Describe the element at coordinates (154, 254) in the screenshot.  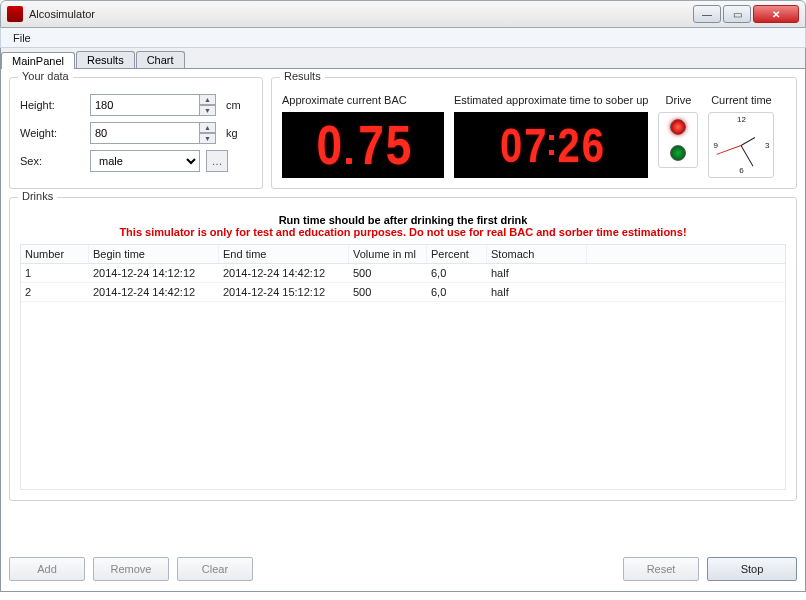
I see `col-begin: Begin time` at that location.